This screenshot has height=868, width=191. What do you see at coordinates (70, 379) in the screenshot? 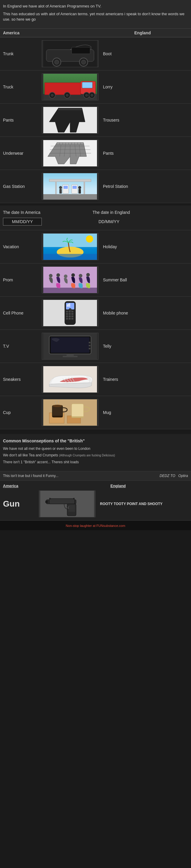
I see `sneakers-icon` at bounding box center [70, 379].